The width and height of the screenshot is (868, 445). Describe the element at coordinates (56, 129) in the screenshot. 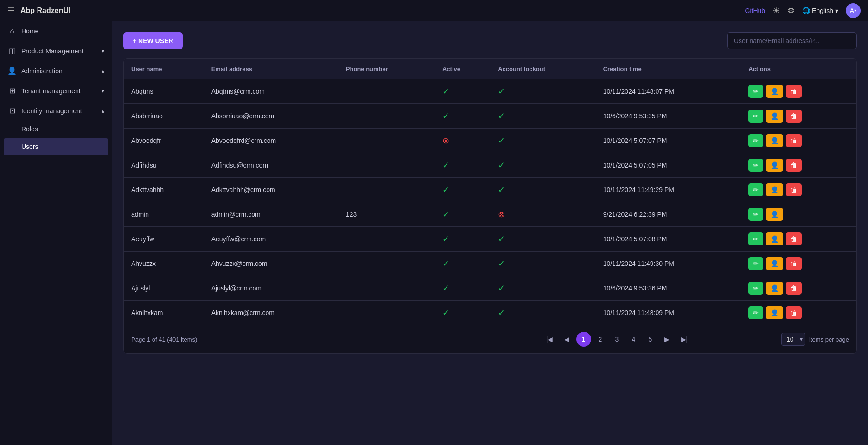

I see `sidebar-item-roles: Roles` at that location.